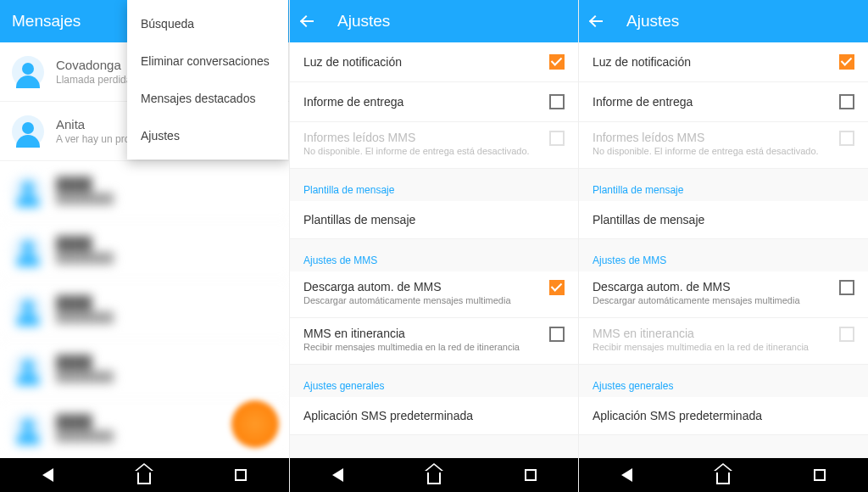  I want to click on messages-title: Mensajes, so click(46, 21).